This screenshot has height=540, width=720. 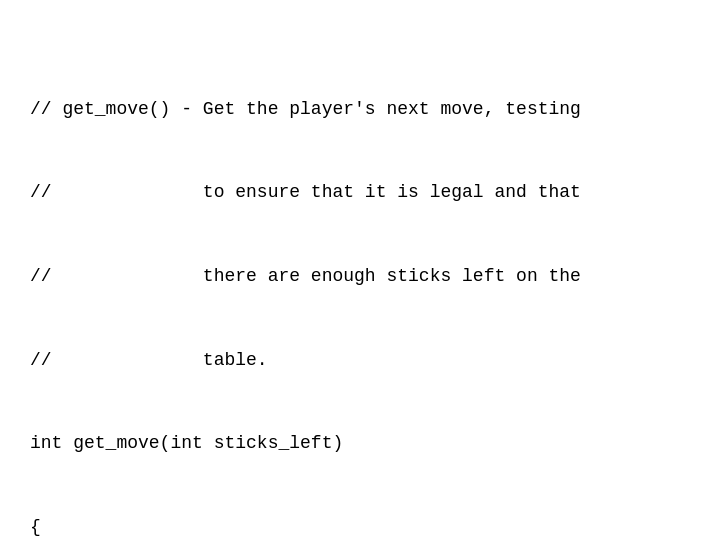 What do you see at coordinates (306, 110) in the screenshot?
I see `code-line-1: // get_move() - Get the player's next mo…` at bounding box center [306, 110].